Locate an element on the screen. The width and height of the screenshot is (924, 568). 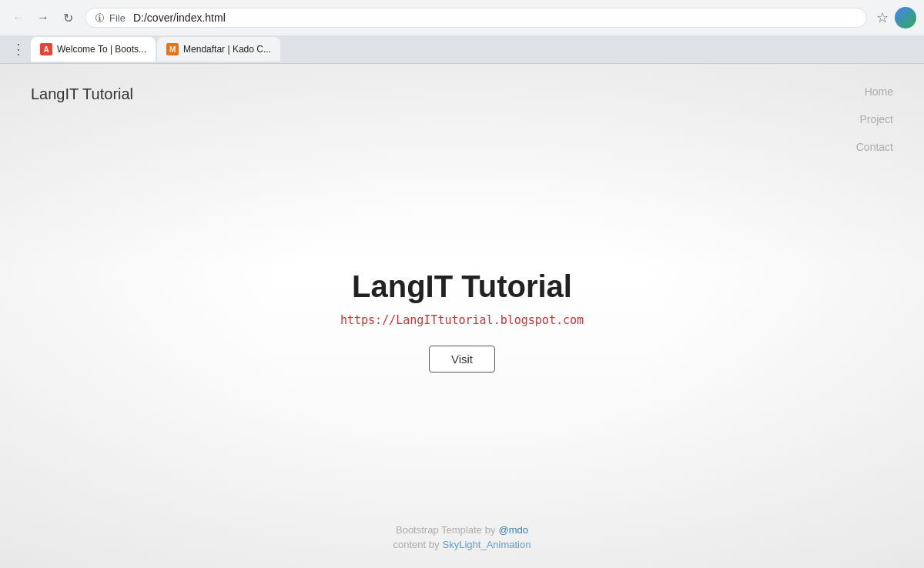
user-avatar is located at coordinates (906, 18).